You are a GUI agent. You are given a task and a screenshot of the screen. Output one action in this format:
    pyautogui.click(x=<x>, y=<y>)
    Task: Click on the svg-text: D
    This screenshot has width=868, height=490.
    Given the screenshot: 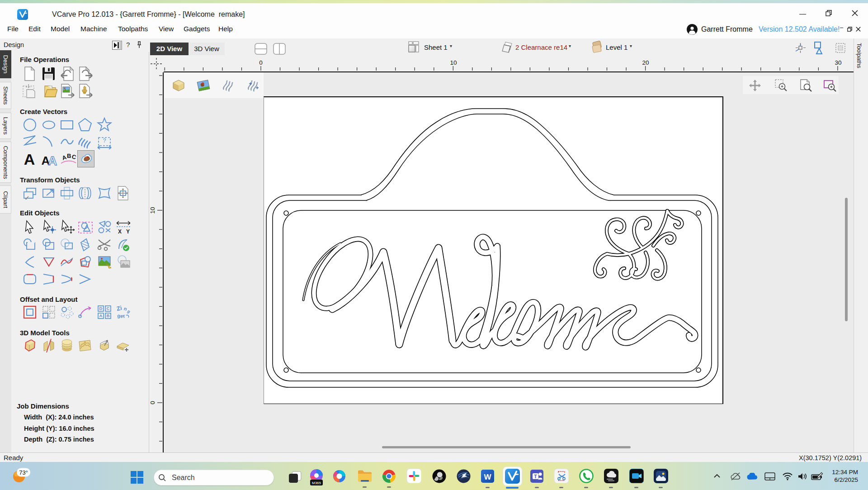 What is the action you would take?
    pyautogui.click(x=101, y=309)
    